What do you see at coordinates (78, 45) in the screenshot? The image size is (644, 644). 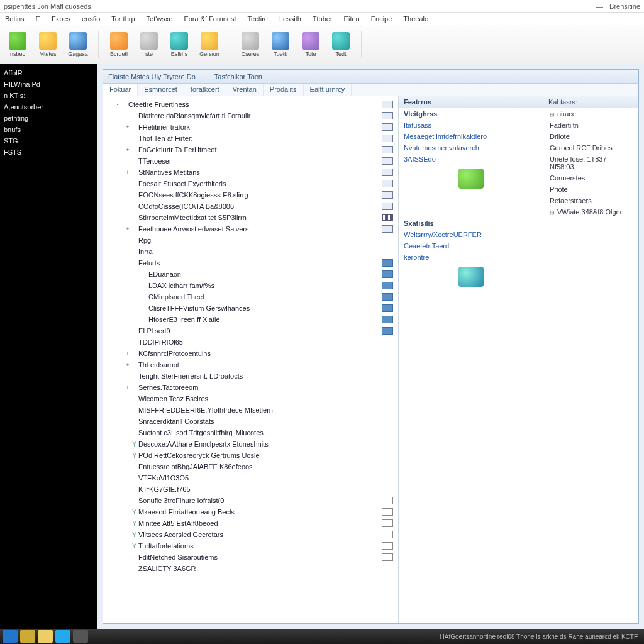 I see `toolbar-Gagasa: Gagasa` at bounding box center [78, 45].